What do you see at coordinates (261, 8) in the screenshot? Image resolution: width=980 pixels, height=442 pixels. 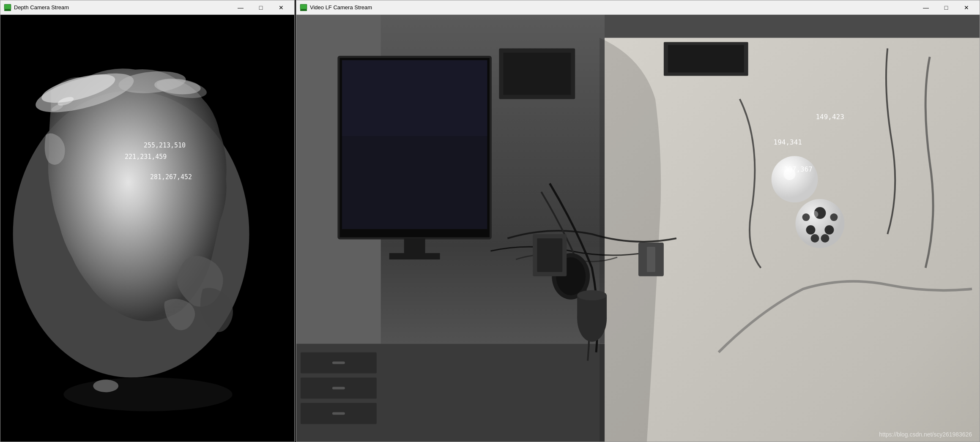 I see `depth-maximize-button: □` at bounding box center [261, 8].